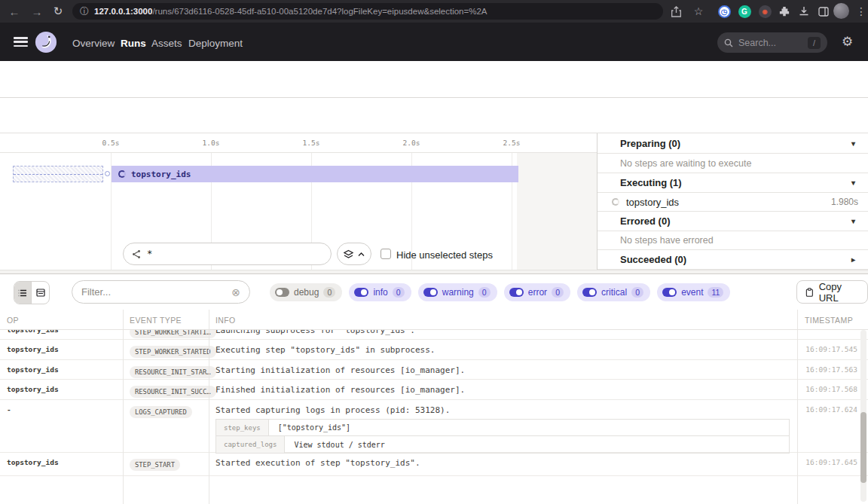 The height and width of the screenshot is (504, 868). Describe the element at coordinates (500, 292) in the screenshot. I see `log-level-chips: debug0 info0 warning0 error0 critical0 e…` at that location.